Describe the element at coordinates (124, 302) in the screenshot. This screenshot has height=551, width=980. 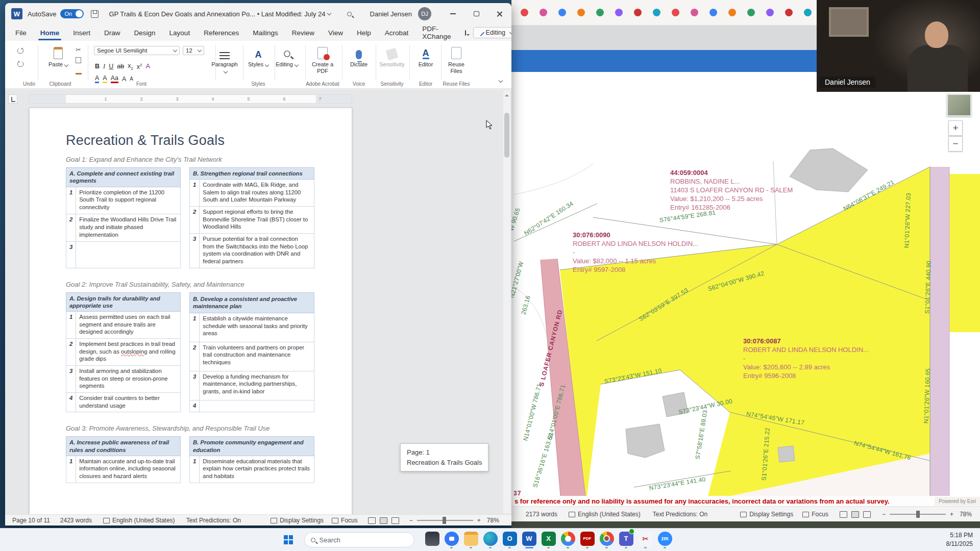
I see `table-header: A. Design trails for durability and appr…` at that location.